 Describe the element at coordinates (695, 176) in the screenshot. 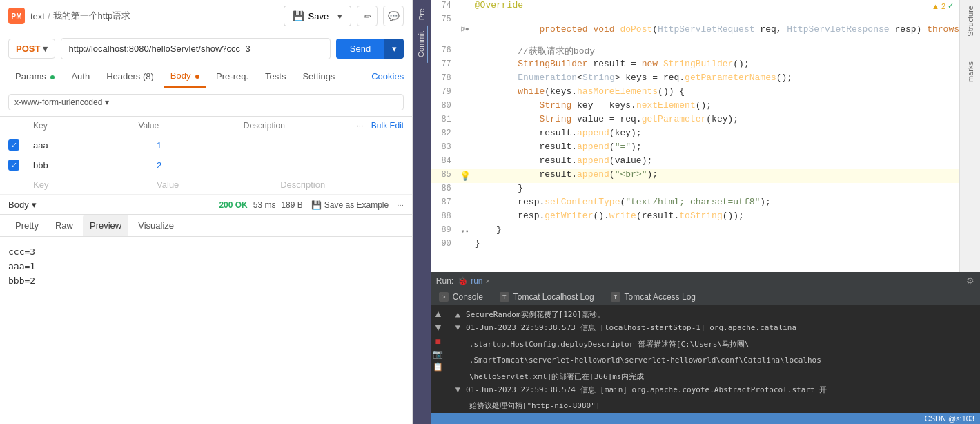

I see `code-line-85: 85 💡 result.append("<br>");` at that location.